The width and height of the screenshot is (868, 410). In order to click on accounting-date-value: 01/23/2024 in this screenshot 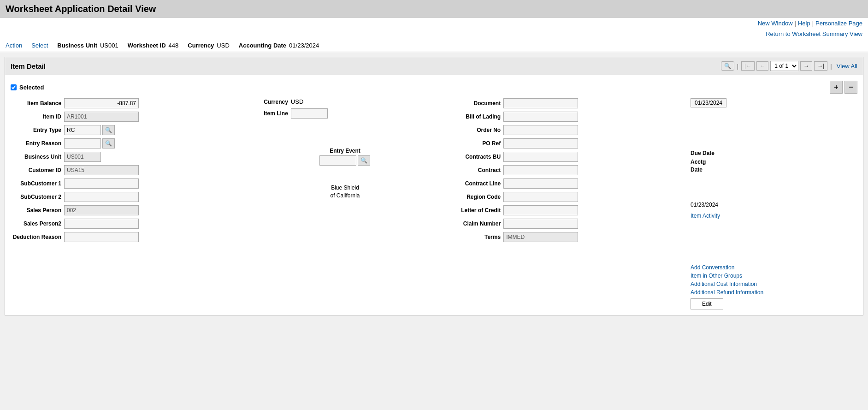, I will do `click(304, 45)`.